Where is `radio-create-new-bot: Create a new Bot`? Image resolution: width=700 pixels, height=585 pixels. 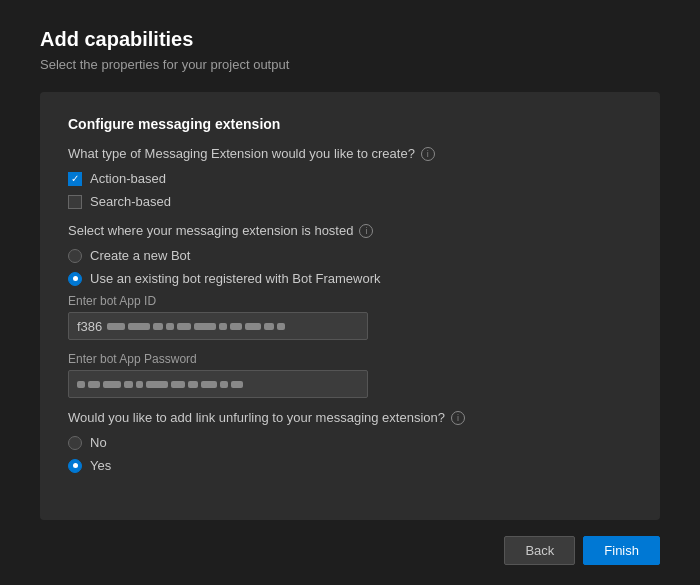 radio-create-new-bot: Create a new Bot is located at coordinates (350, 256).